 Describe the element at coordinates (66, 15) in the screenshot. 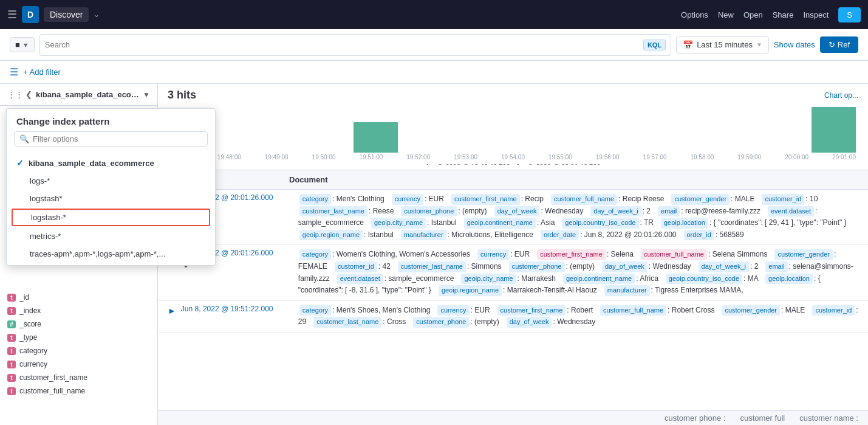

I see `app-name-button: Discover` at that location.